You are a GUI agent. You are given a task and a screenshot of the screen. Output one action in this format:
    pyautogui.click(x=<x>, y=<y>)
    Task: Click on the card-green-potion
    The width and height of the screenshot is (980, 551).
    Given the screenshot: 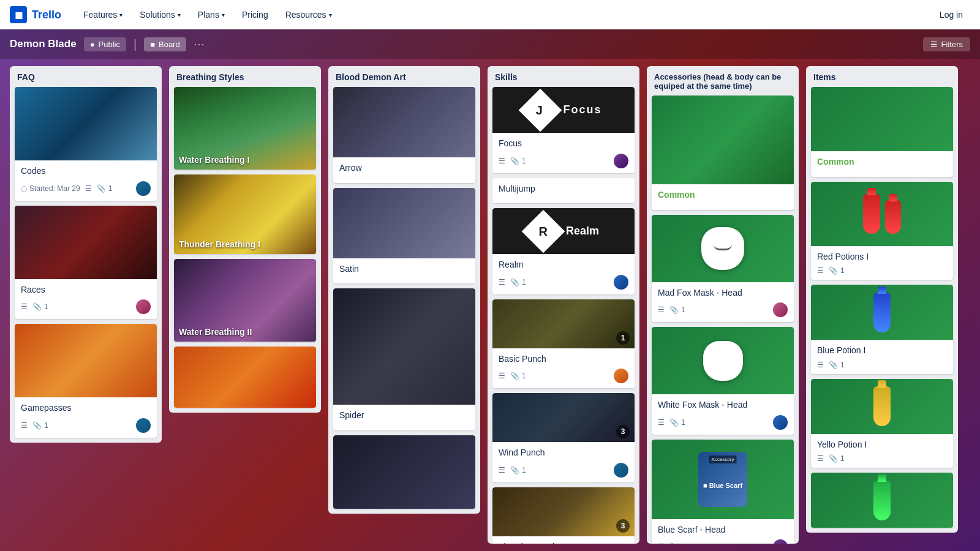 What is the action you would take?
    pyautogui.click(x=882, y=500)
    